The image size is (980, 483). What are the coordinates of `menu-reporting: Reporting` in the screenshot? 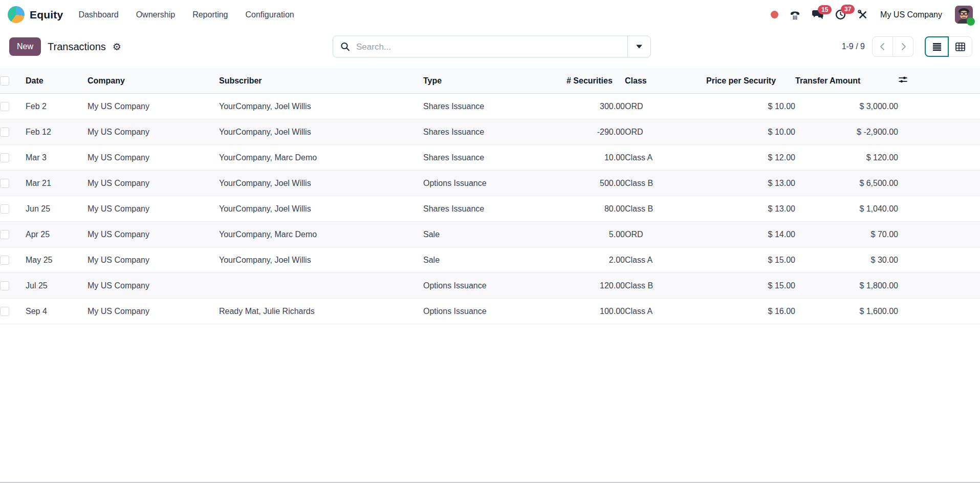 It's located at (210, 14).